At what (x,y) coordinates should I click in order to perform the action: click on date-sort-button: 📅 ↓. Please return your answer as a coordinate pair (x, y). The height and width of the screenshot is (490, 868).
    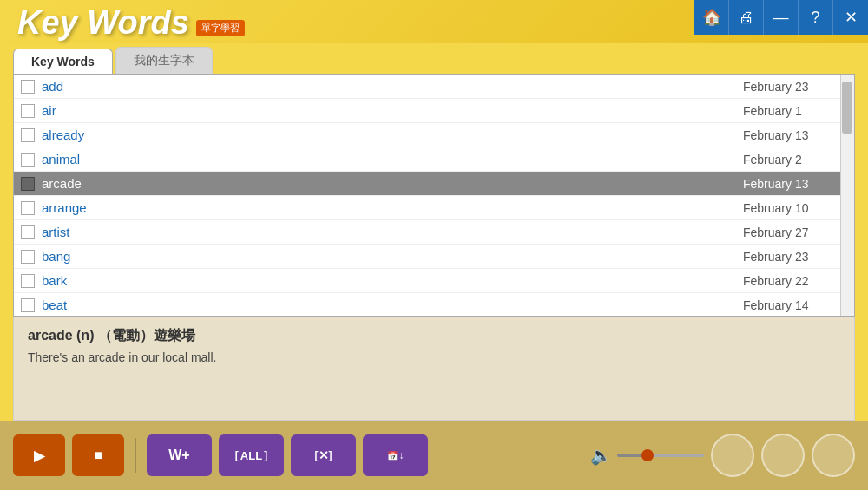
    Looking at the image, I should click on (396, 455).